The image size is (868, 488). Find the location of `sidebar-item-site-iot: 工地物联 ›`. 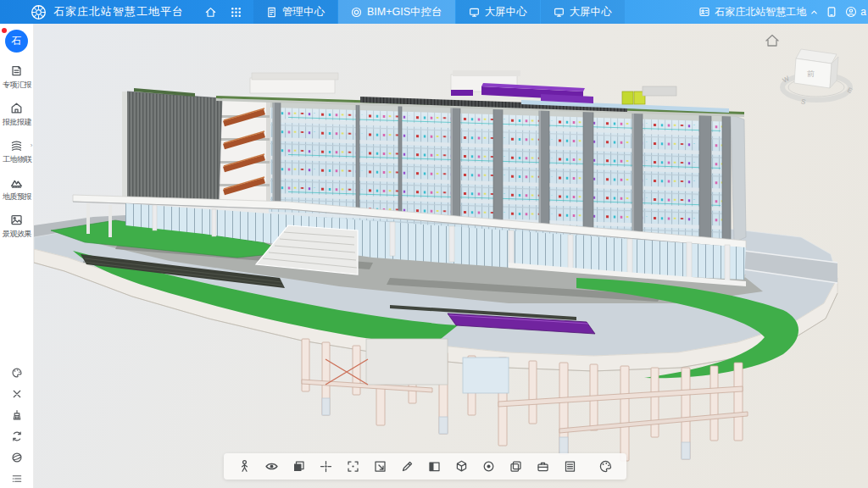

sidebar-item-site-iot: 工地物联 › is located at coordinates (17, 152).